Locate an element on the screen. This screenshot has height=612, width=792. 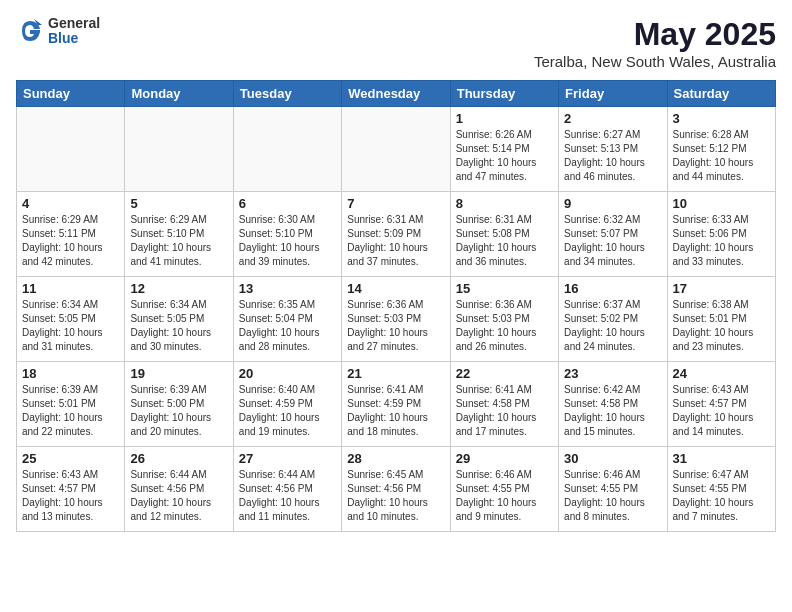
calendar-cell: 19Sunrise: 6:39 AM Sunset: 5:00 PM Dayli… is located at coordinates (179, 404).